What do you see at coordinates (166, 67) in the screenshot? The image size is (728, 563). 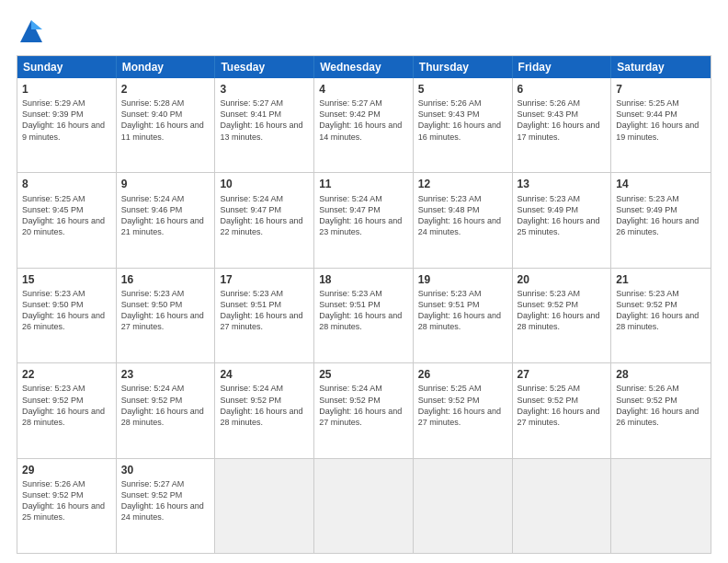 I see `weekday-header-monday: Monday` at bounding box center [166, 67].